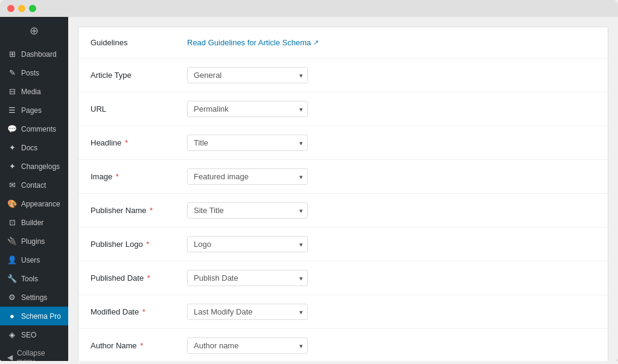 The image size is (618, 364). I want to click on sidebar-item-posts: ✎ Posts, so click(34, 72).